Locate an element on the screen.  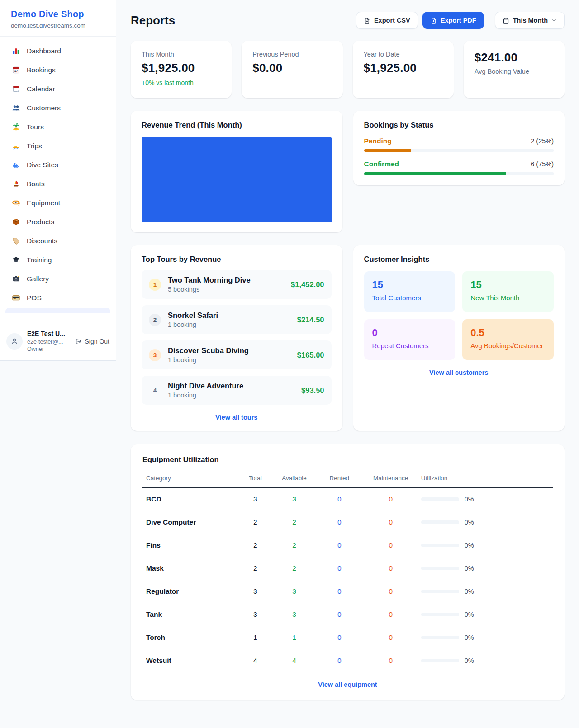
equipment-available: 1 is located at coordinates (294, 638).